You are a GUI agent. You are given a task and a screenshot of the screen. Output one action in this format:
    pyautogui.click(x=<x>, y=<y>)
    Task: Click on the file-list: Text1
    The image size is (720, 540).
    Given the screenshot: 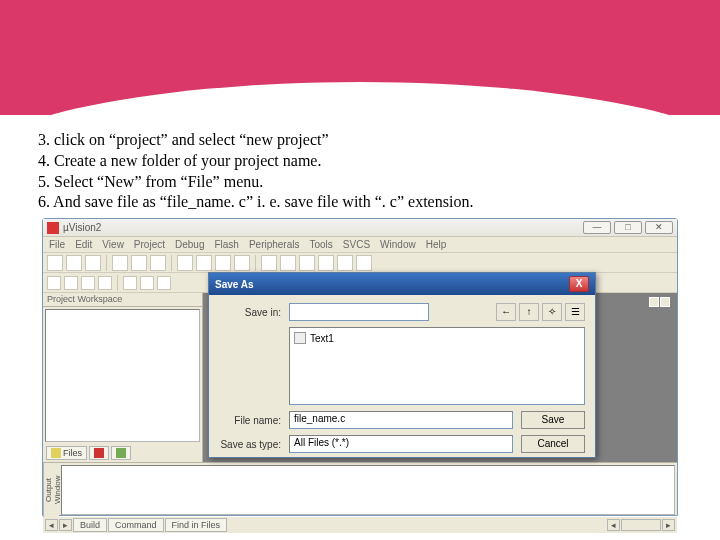 What is the action you would take?
    pyautogui.click(x=437, y=366)
    